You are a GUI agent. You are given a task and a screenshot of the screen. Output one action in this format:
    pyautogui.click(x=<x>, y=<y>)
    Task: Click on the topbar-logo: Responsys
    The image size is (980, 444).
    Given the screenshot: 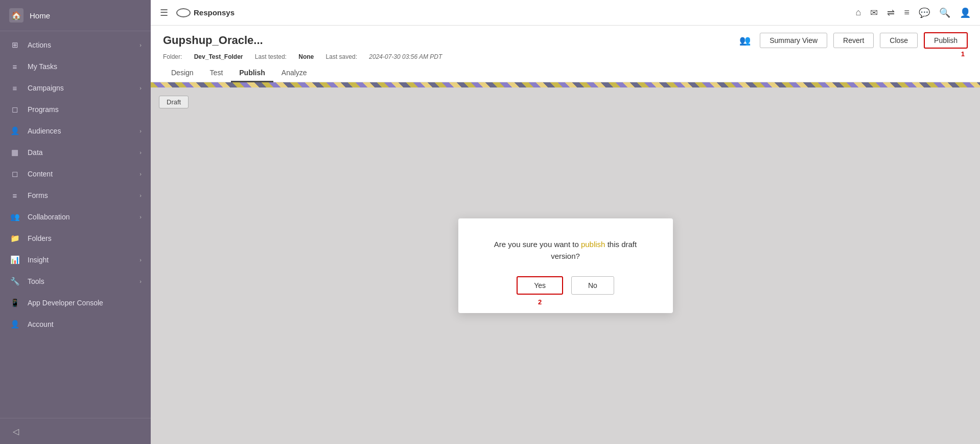 What is the action you would take?
    pyautogui.click(x=205, y=13)
    